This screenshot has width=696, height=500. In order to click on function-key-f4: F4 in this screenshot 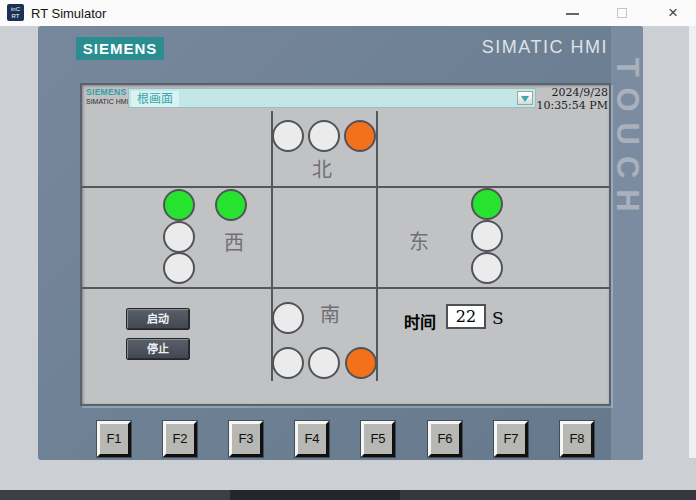, I will do `click(312, 439)`.